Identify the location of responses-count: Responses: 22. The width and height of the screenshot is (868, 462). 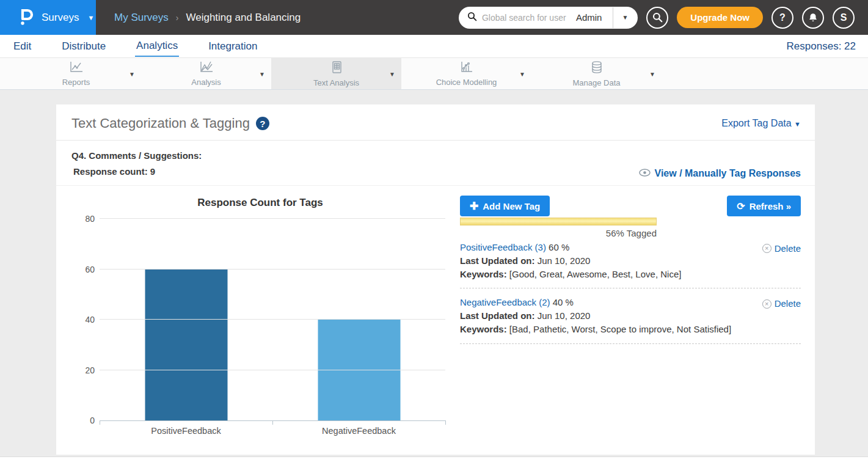
(821, 46).